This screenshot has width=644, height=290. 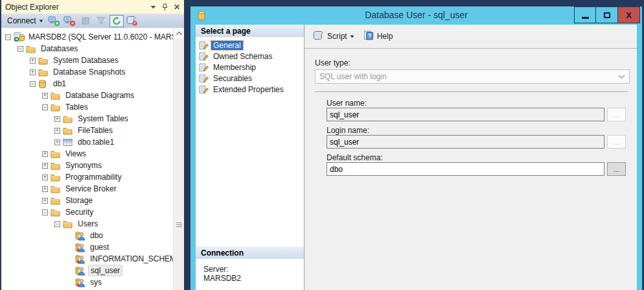 What do you see at coordinates (369, 36) in the screenshot?
I see `help-icon: ?` at bounding box center [369, 36].